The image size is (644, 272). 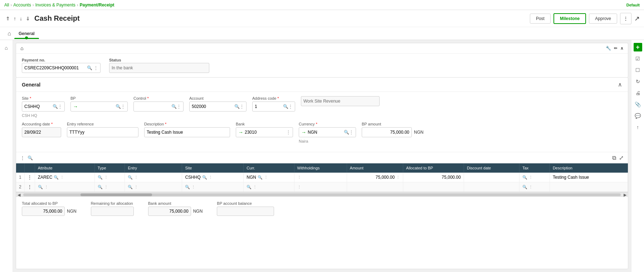 What do you see at coordinates (299, 177) in the screenshot?
I see `row-1-with-dots: ⋮` at bounding box center [299, 177].